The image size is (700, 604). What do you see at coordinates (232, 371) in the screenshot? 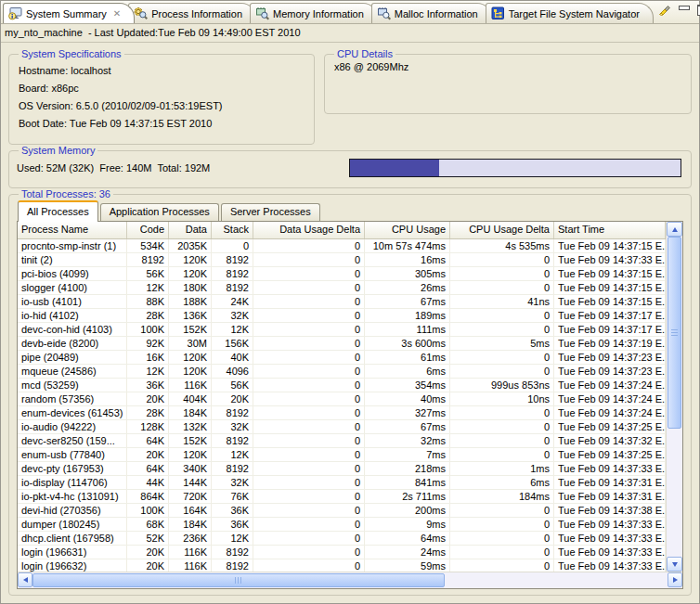
I see `table-cell: 4096` at bounding box center [232, 371].